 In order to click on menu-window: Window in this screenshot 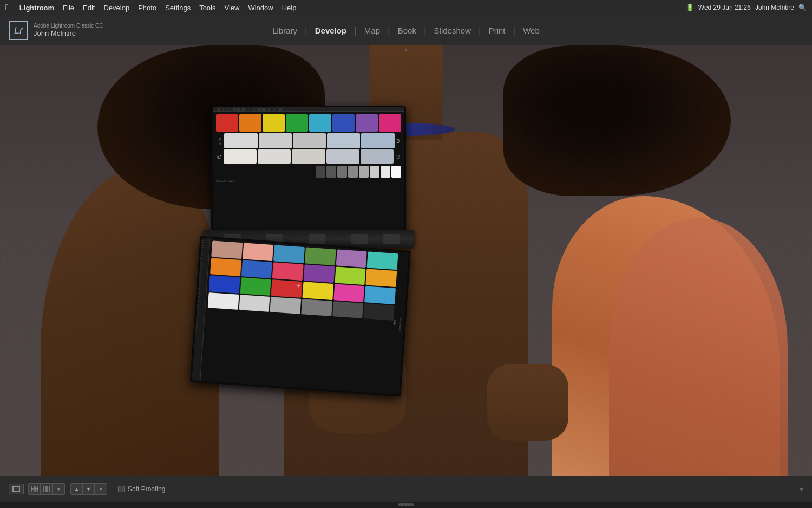, I will do `click(260, 8)`.